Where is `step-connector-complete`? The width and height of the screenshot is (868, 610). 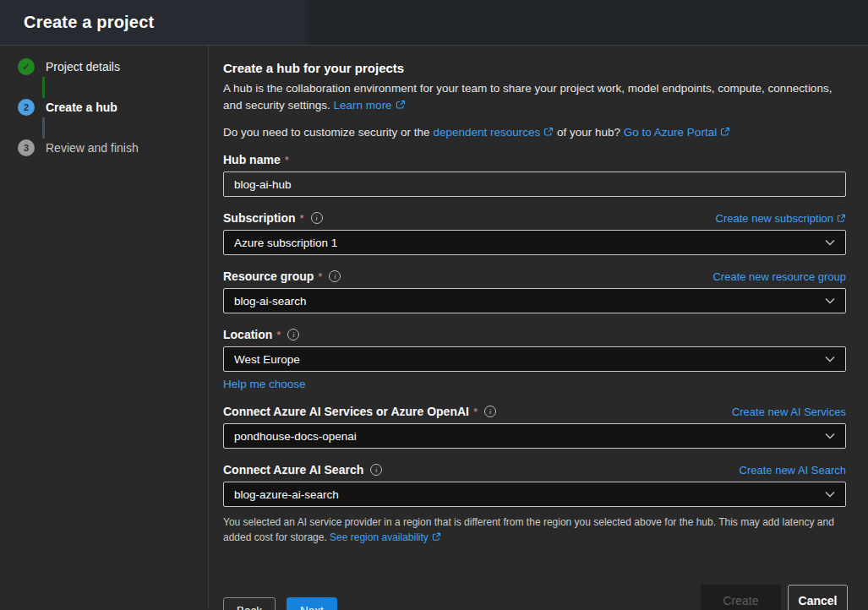 step-connector-complete is located at coordinates (44, 88).